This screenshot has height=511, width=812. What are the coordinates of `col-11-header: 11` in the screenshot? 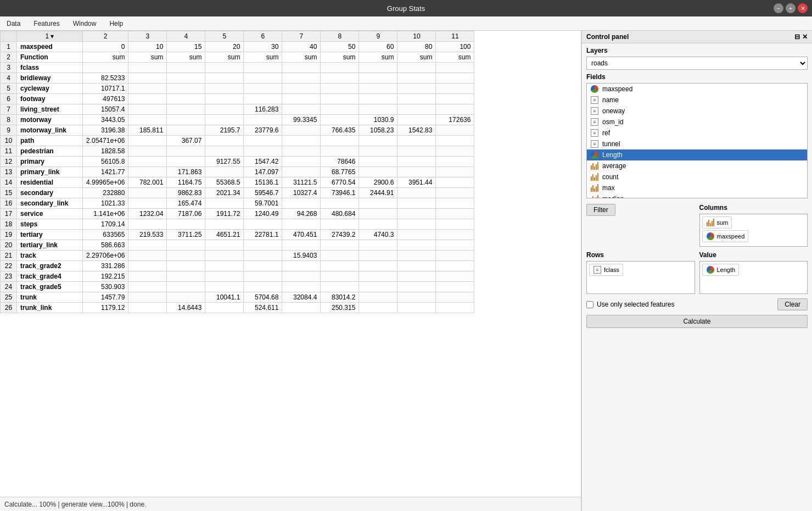 It's located at (455, 36).